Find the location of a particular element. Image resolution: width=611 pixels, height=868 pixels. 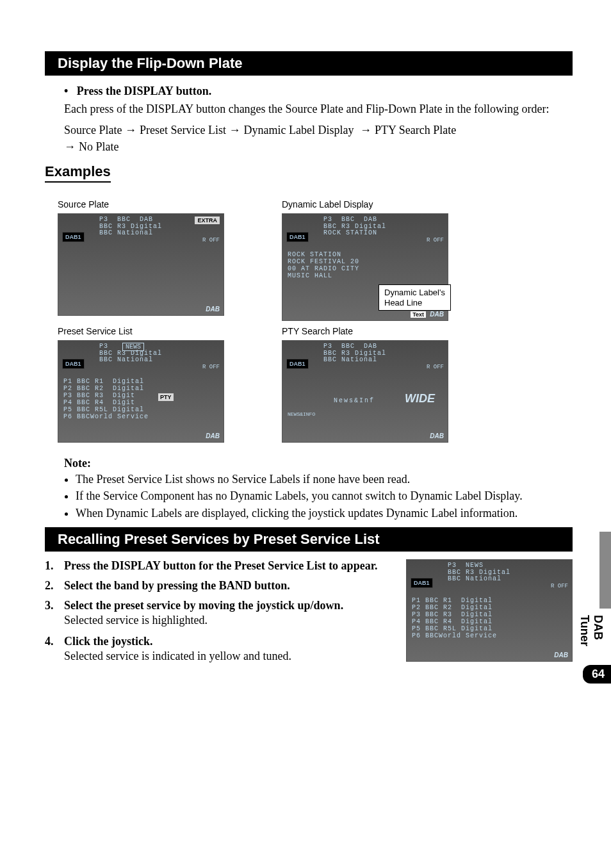

news-info-icon: NEWS&INFO is located at coordinates (301, 414).